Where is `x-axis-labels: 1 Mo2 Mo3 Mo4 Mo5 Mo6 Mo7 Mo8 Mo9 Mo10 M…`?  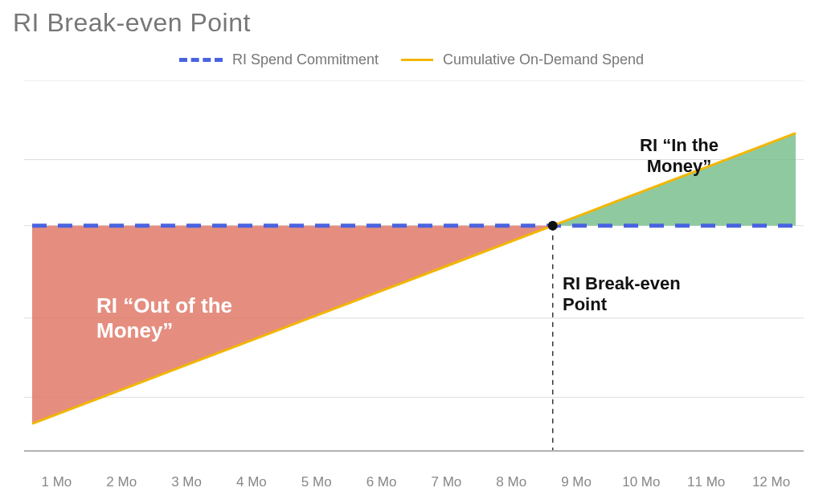
x-axis-labels: 1 Mo2 Mo3 Mo4 Mo5 Mo6 Mo7 Mo8 Mo9 Mo10 M… is located at coordinates (414, 482).